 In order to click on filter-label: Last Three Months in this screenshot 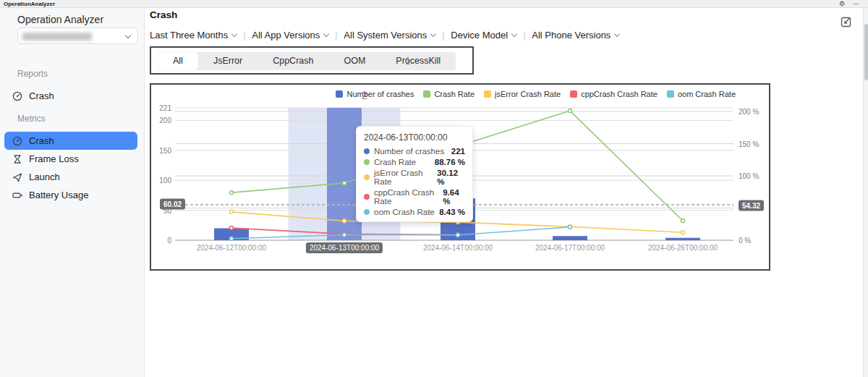, I will do `click(189, 35)`.